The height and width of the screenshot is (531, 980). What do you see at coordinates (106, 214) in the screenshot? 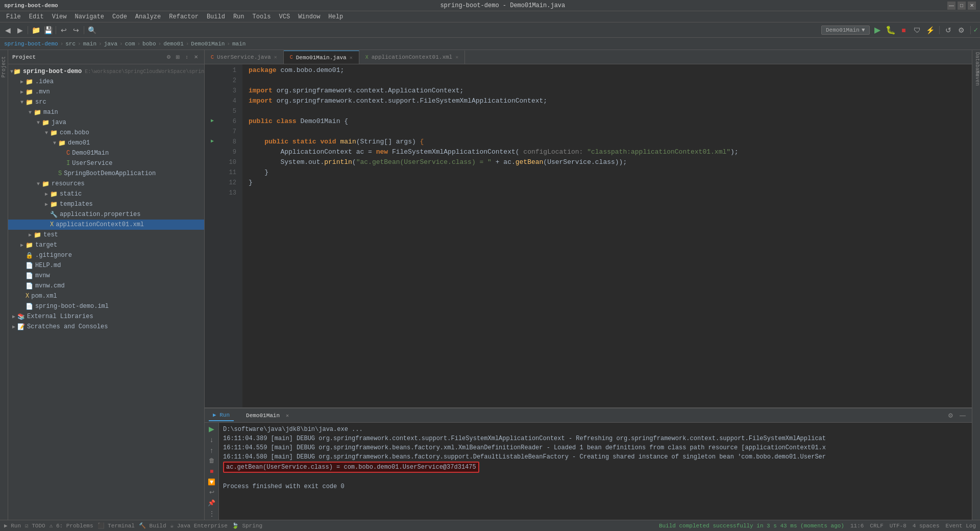
I see `tree-item-appprops: ▶ 🔧 application.properties` at bounding box center [106, 214].